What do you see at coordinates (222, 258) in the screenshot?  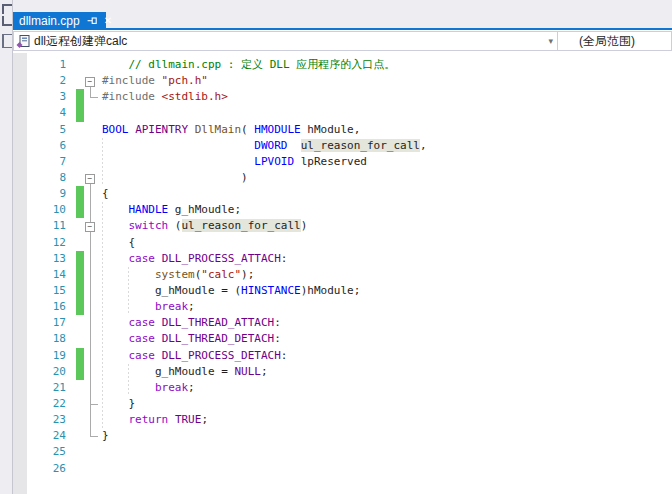 I see `code-token: DLL_PROCESS_ATTACH` at bounding box center [222, 258].